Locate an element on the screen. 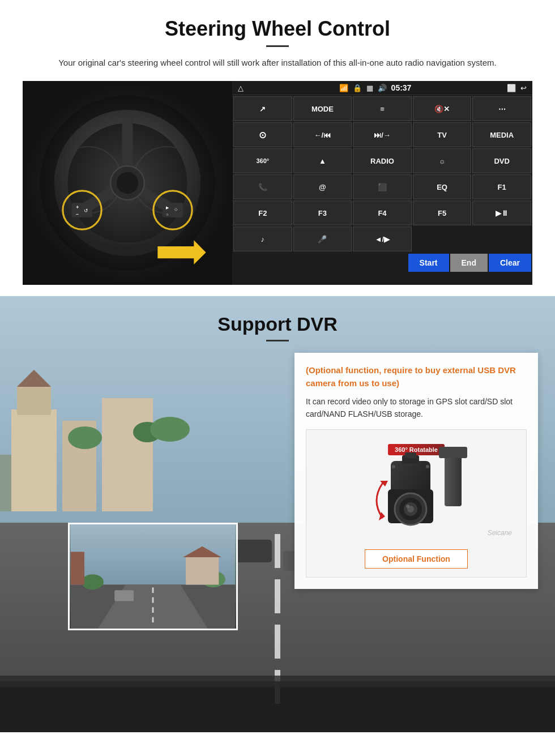  optional-text: (Optional function, require to buy exter… is located at coordinates (416, 377).